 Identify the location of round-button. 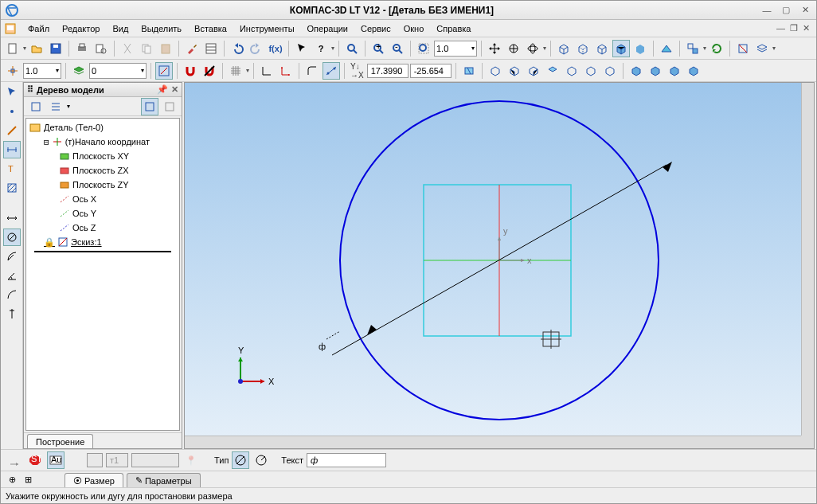
(312, 71).